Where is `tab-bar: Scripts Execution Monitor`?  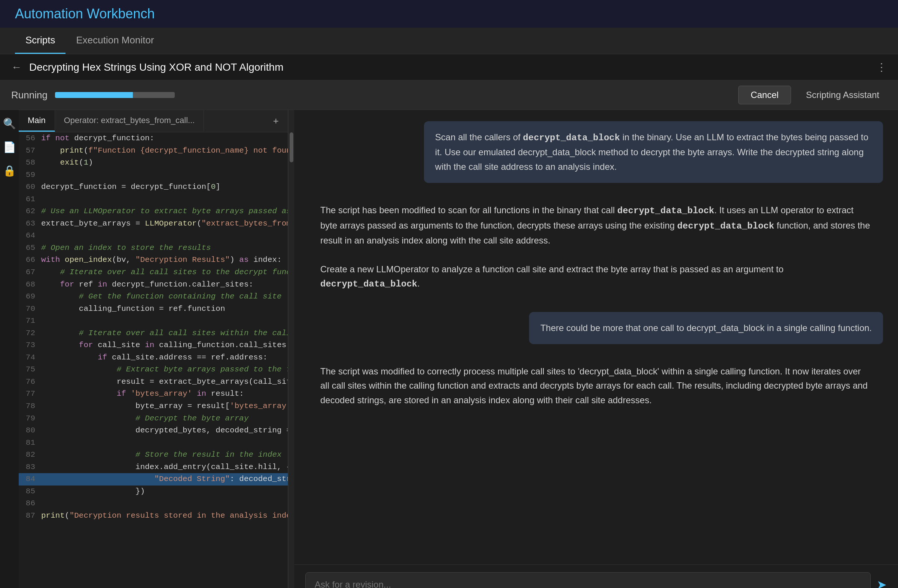 tab-bar: Scripts Execution Monitor is located at coordinates (449, 41).